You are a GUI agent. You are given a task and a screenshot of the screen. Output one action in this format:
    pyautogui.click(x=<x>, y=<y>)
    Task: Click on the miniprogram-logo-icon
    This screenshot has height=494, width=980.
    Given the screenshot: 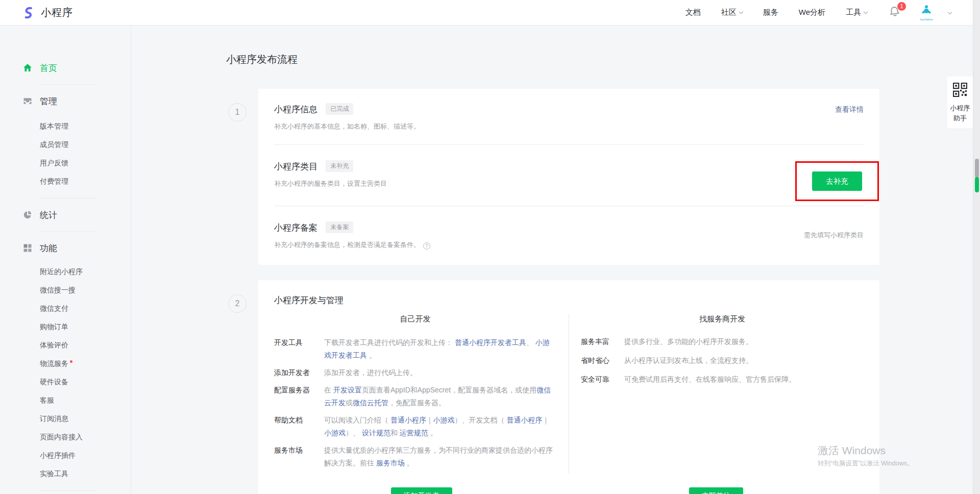 What is the action you would take?
    pyautogui.click(x=28, y=13)
    